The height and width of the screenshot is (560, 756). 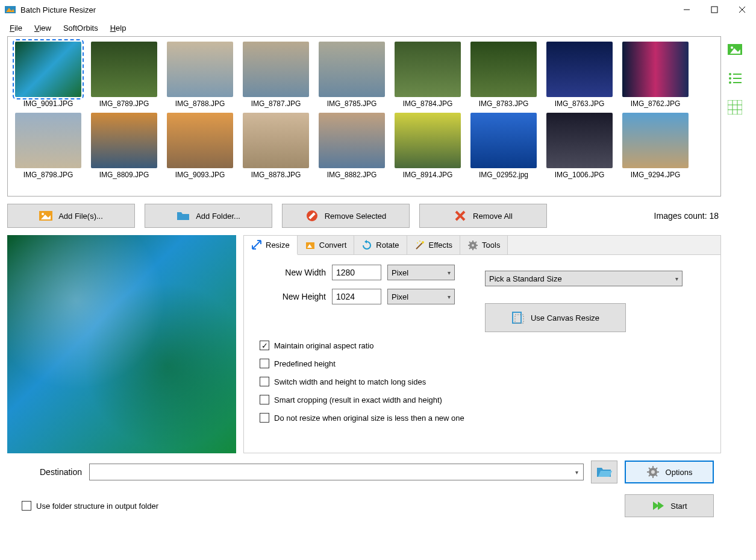 What do you see at coordinates (276, 75) in the screenshot?
I see `thumbnail-item: IMG_8787.JPG` at bounding box center [276, 75].